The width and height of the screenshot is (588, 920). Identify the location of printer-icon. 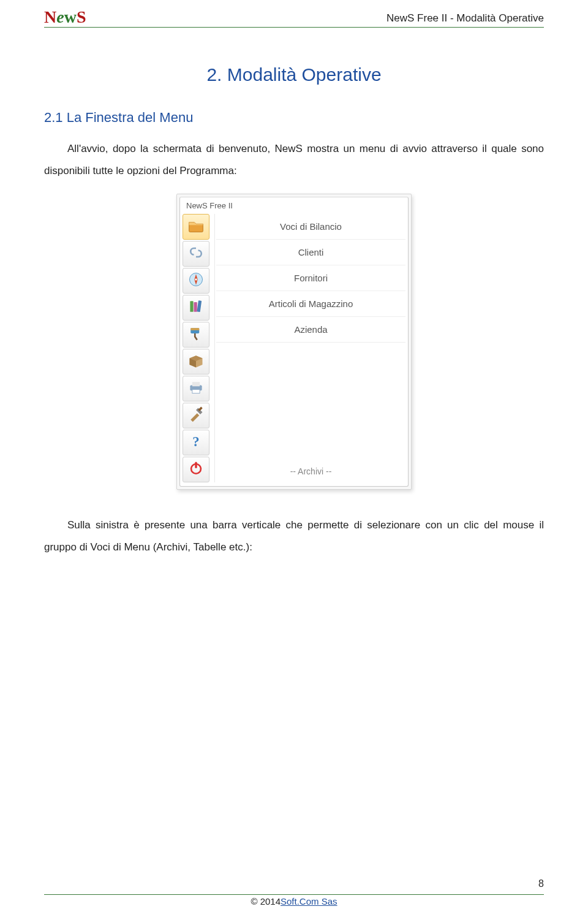
(196, 389).